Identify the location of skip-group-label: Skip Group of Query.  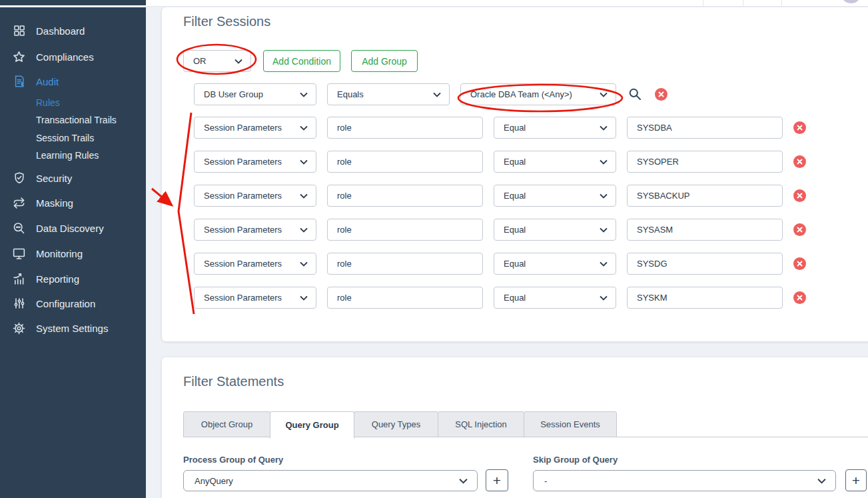
(576, 460).